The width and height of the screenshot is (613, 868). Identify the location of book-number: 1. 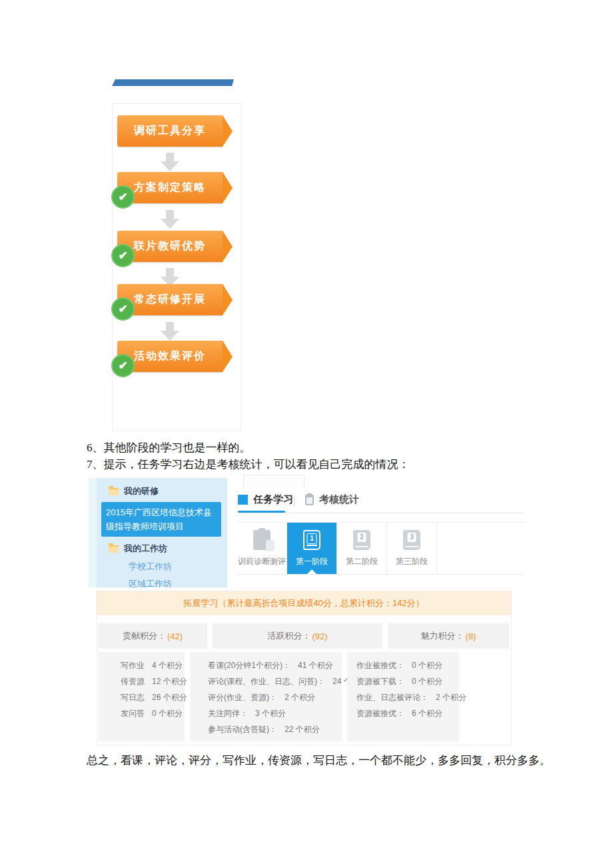
(312, 539).